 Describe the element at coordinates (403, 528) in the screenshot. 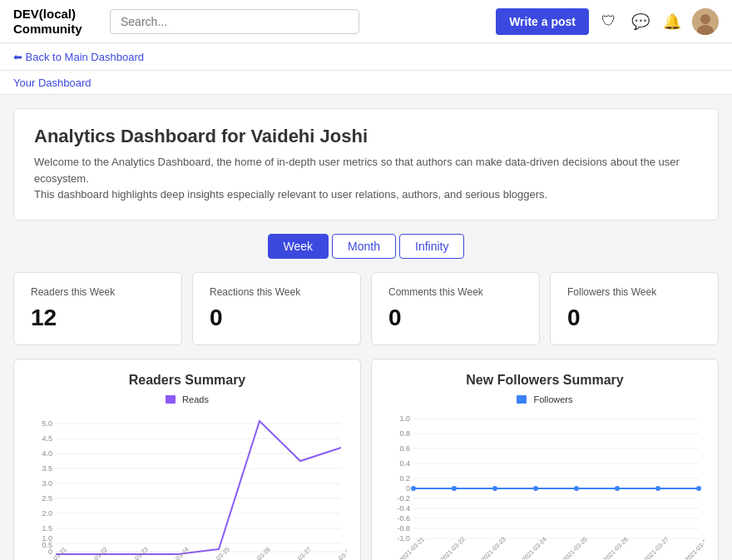

I see `svg-text: -0.8` at that location.